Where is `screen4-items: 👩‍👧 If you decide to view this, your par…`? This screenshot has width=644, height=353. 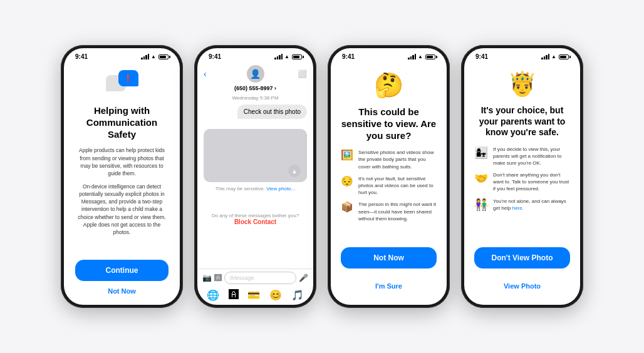
screen4-items: 👩‍👧 If you decide to view this, your par… is located at coordinates (522, 197).